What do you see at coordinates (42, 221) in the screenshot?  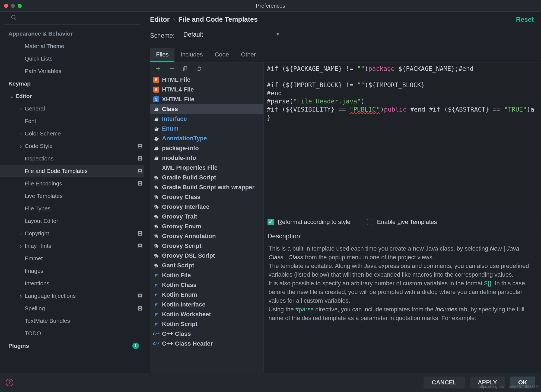 I see `sidebar-item-label: Layout Editor` at bounding box center [42, 221].